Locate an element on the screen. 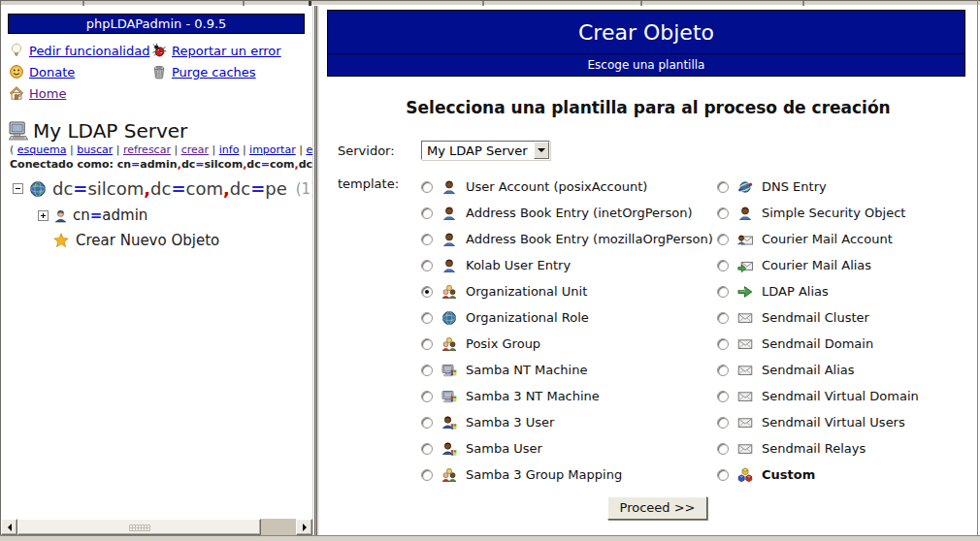 The width and height of the screenshot is (980, 541). connected-dn: cn=admin,dc=silcom,dc=com,dc=pe is located at coordinates (215, 165).